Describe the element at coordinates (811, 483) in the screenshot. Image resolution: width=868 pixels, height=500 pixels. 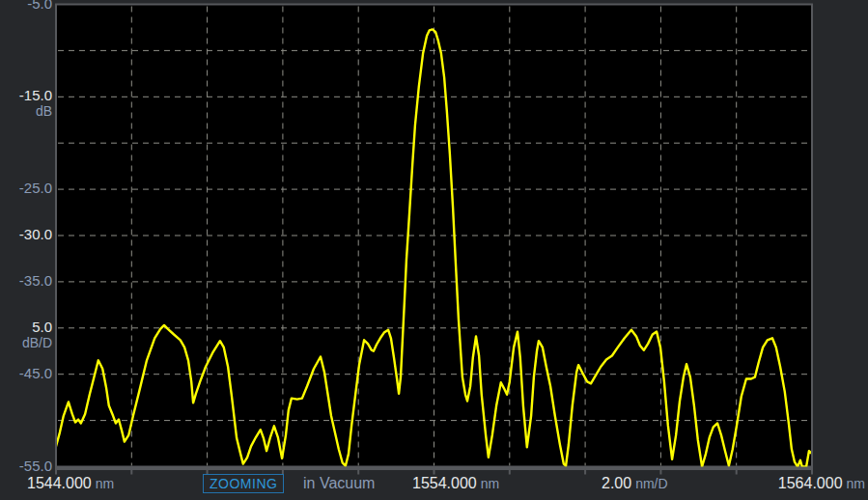
I see `stop-wavelength-value: 1564.000` at that location.